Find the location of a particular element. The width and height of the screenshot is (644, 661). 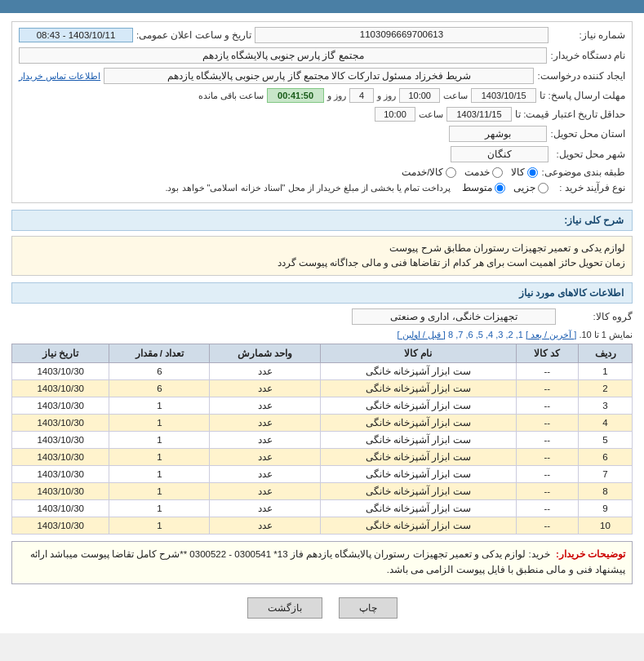

cell-row: 1 is located at coordinates (606, 370).